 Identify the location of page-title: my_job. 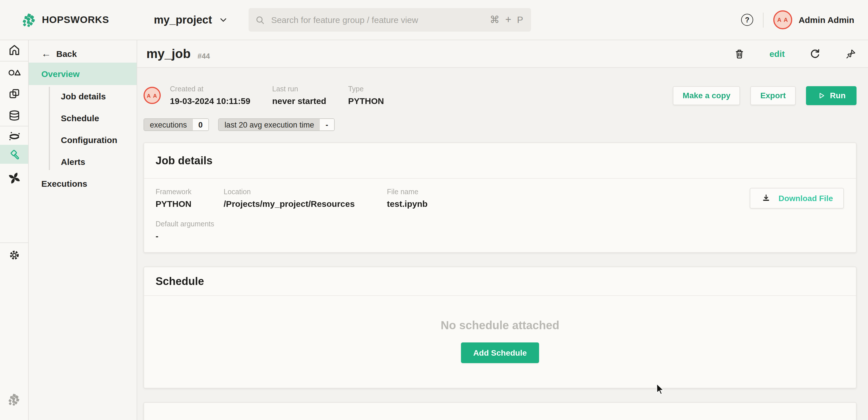
(168, 54).